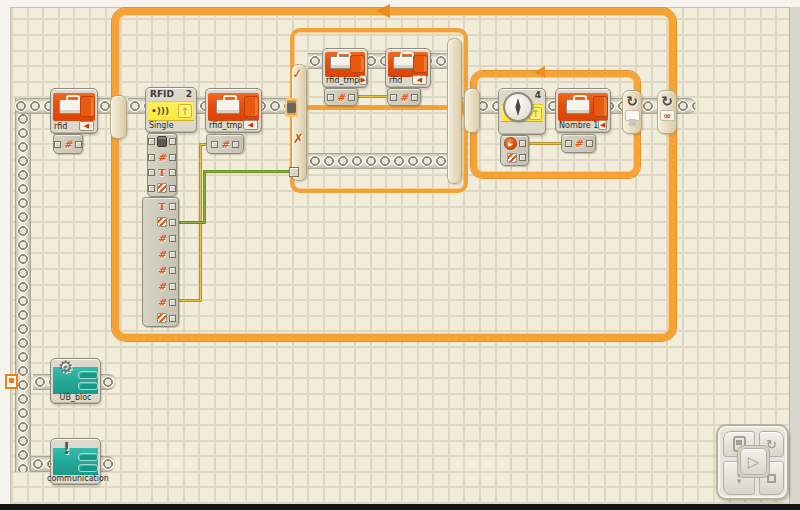  Describe the element at coordinates (754, 462) in the screenshot. I see `download-and-run-button: ▷` at that location.